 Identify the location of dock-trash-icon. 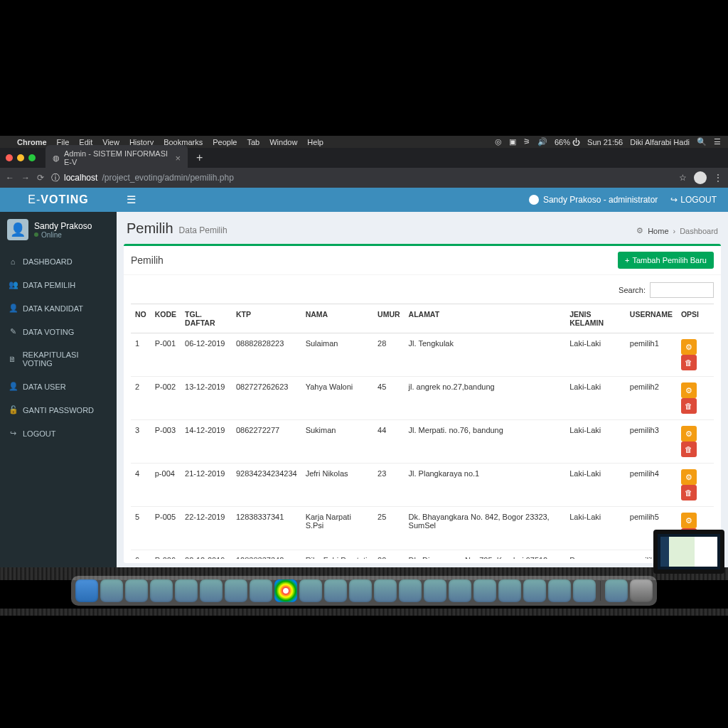
(641, 591).